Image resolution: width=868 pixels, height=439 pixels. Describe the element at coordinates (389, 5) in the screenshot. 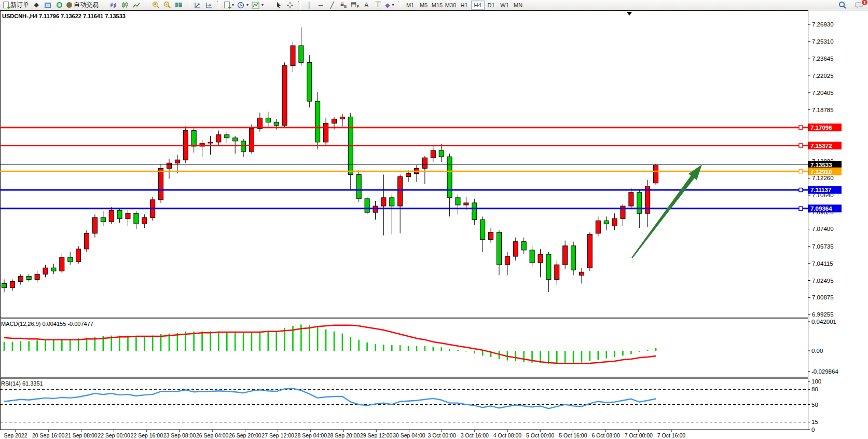

I see `shapes-button: ◆▾` at that location.